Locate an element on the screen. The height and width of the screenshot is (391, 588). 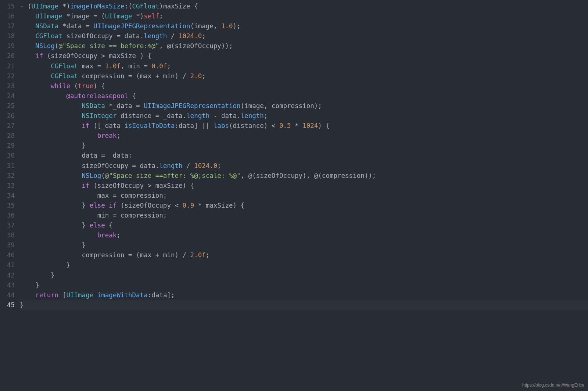
line-number: 20 is located at coordinates (7, 56).